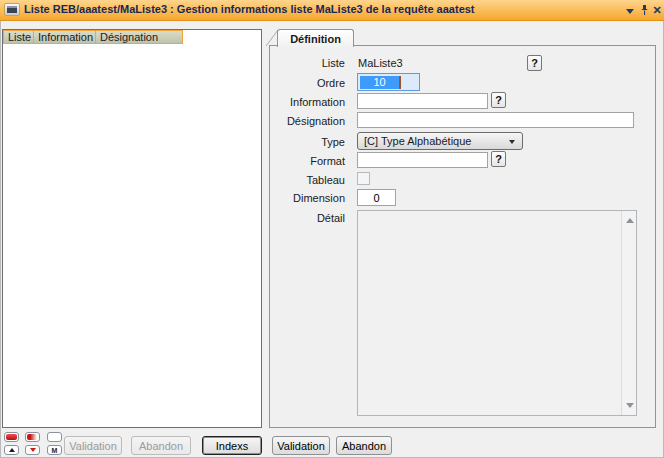 Image resolution: width=664 pixels, height=458 pixels. I want to click on close-icon: ✕, so click(657, 10).